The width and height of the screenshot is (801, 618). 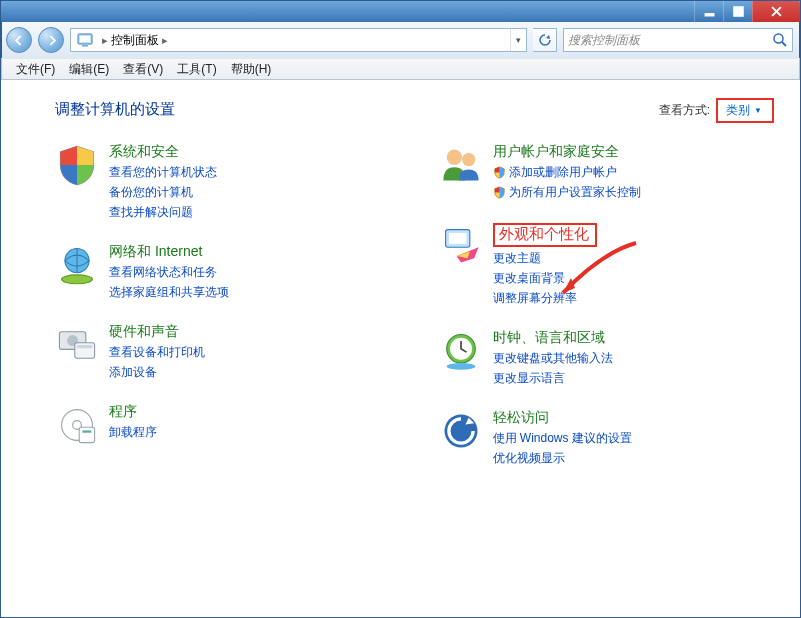 I want to click on category-sublink: 更改桌面背景, so click(x=545, y=278).